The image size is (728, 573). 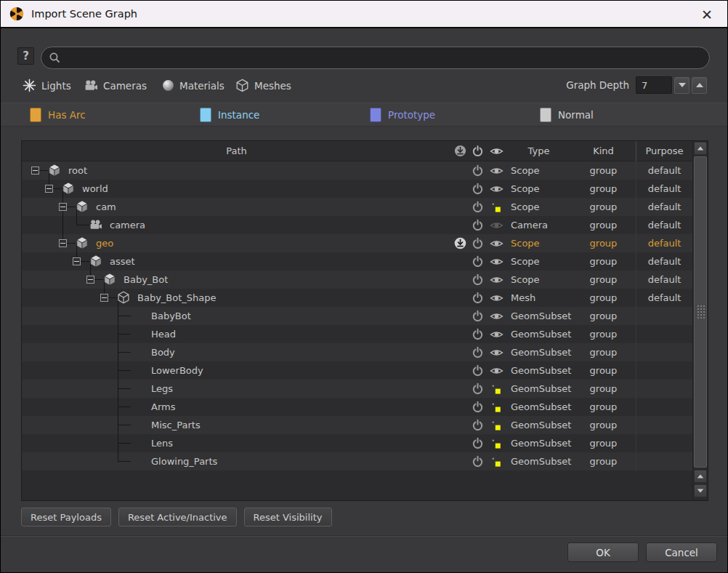 What do you see at coordinates (357, 425) in the screenshot?
I see `table-row: Misc_PartsGeomSubsetgroup` at bounding box center [357, 425].